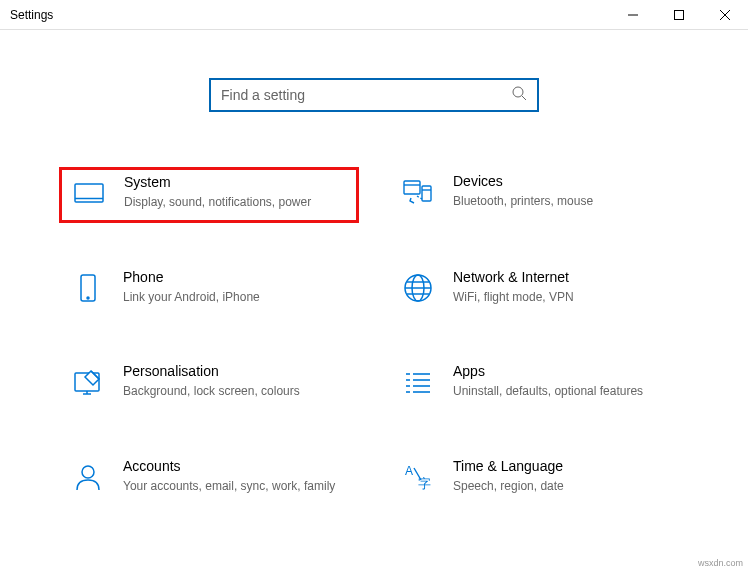  I want to click on system-icon, so click(89, 193).